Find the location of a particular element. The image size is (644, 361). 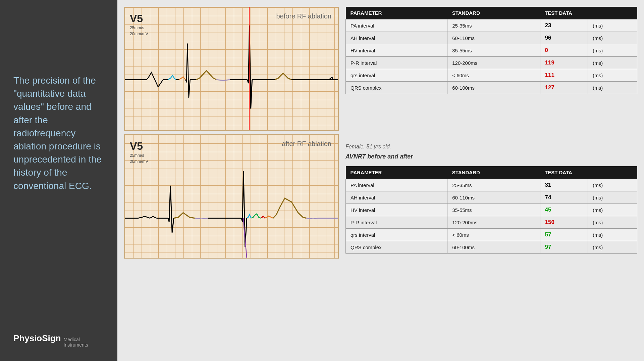

table-row: qrs interval < 60ms 111 (ms) is located at coordinates (492, 75).